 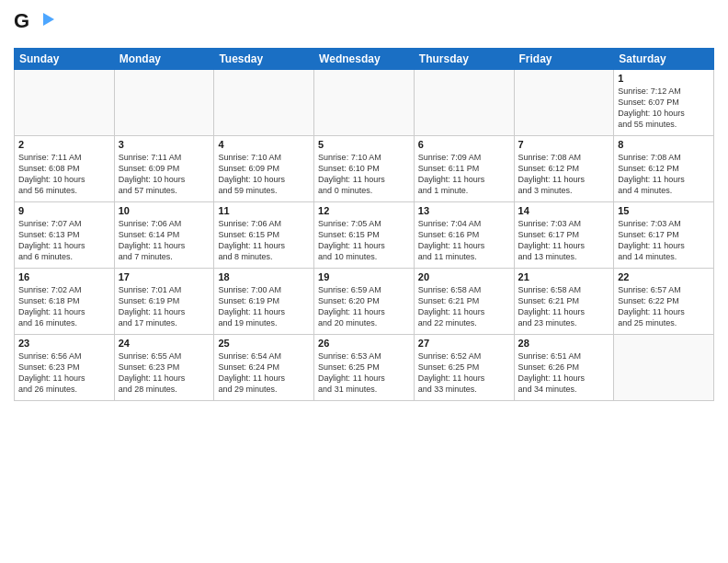 I want to click on day-number: 6, so click(x=464, y=144).